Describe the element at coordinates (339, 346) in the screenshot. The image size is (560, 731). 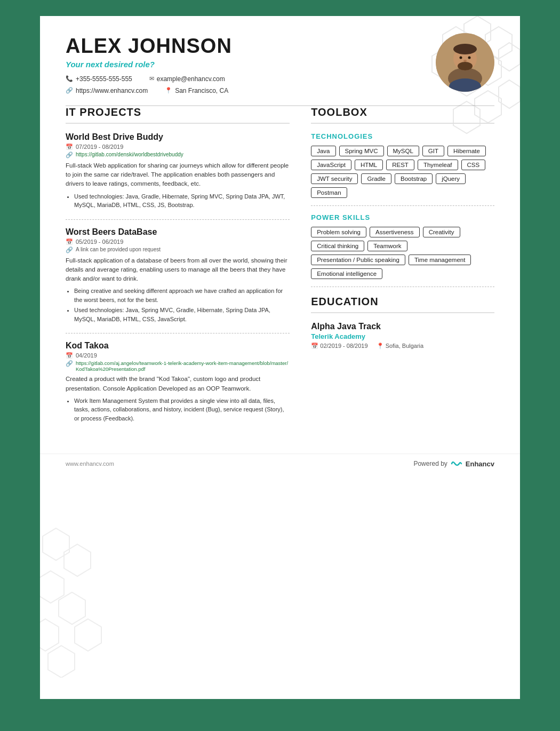
I see `edu-date: 📅 02/2019 - 08/2019` at that location.